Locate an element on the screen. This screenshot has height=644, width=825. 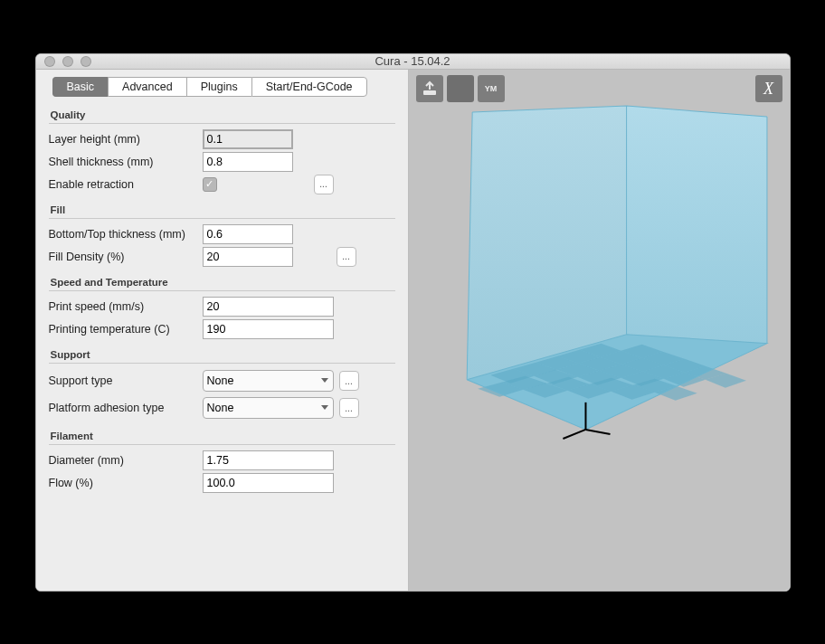
tab-basic: Basic is located at coordinates (81, 87).